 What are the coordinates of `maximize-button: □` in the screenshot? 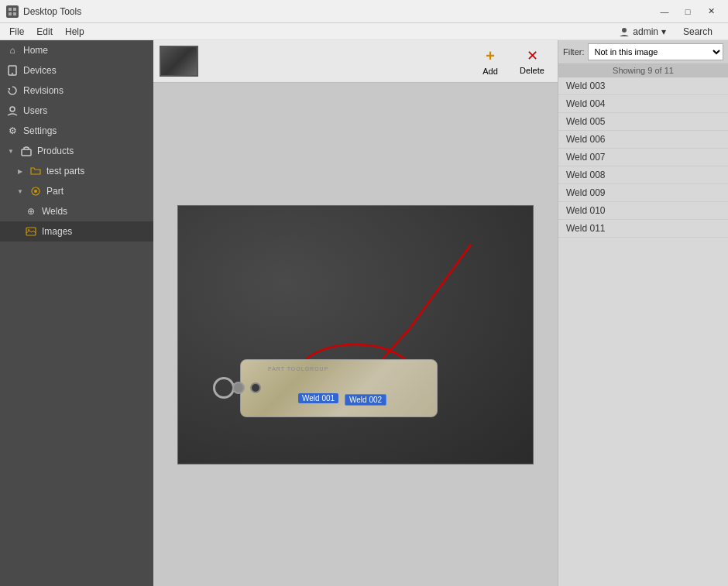 It's located at (688, 12).